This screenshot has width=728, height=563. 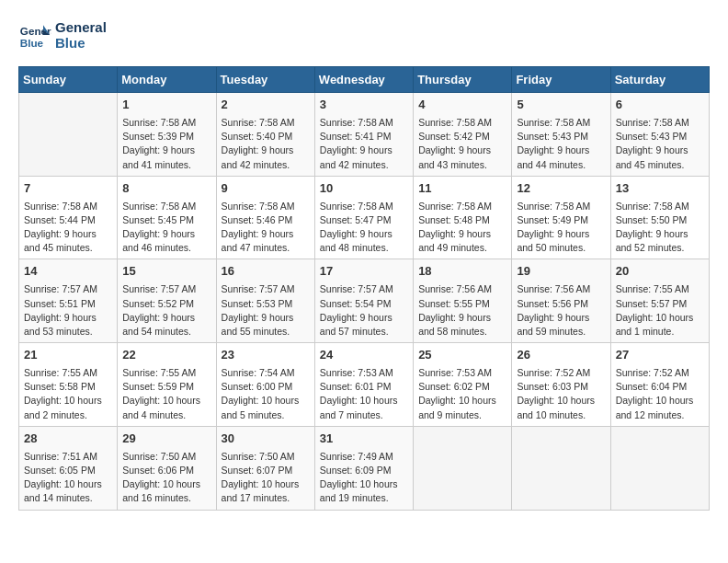 What do you see at coordinates (364, 35) in the screenshot?
I see `page-header: General Blue General Blue` at bounding box center [364, 35].